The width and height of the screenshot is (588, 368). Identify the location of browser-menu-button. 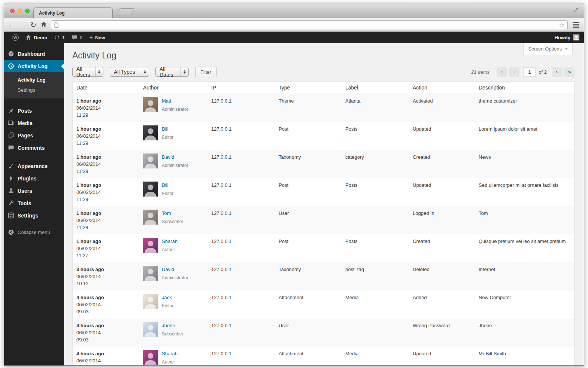
(576, 25).